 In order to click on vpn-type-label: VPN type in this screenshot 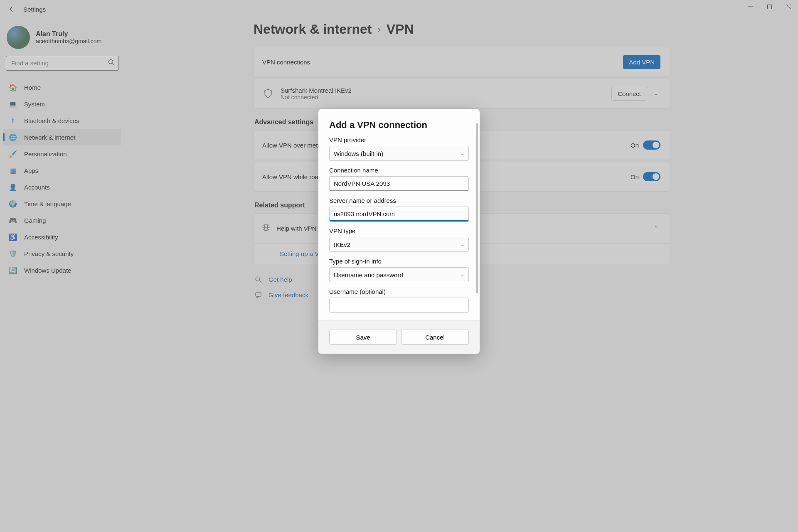, I will do `click(399, 231)`.